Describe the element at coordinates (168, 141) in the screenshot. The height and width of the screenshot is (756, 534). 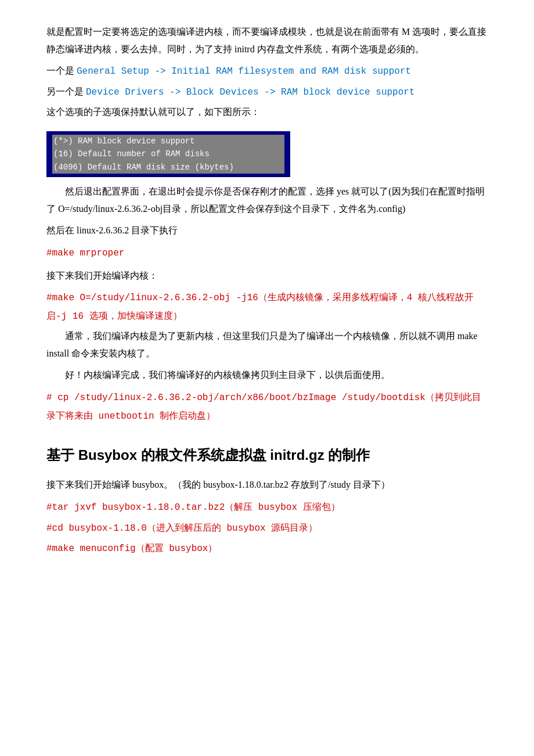
I see `terminal-line1: (*>) RAM block device support` at that location.